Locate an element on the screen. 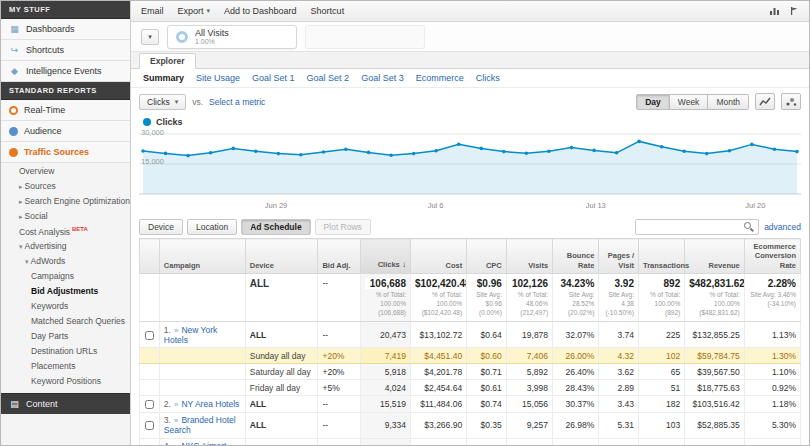 This screenshot has height=446, width=810. search-icon is located at coordinates (750, 228).